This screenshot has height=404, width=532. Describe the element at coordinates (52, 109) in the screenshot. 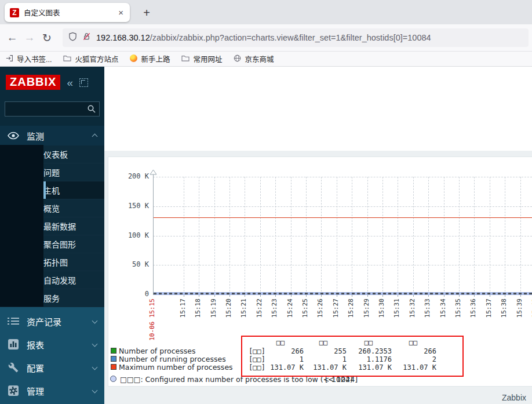

I see `sidebar-search-row` at that location.